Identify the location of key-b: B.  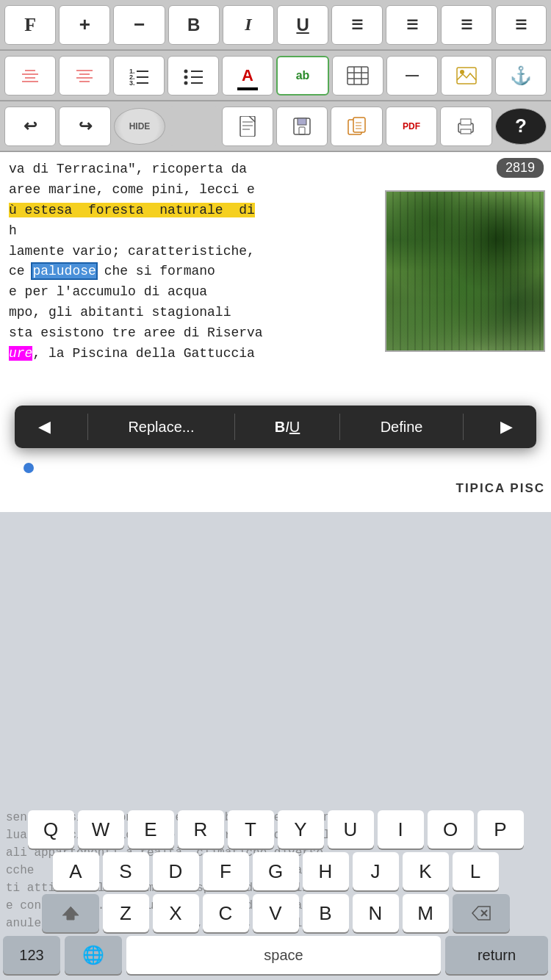
(326, 913).